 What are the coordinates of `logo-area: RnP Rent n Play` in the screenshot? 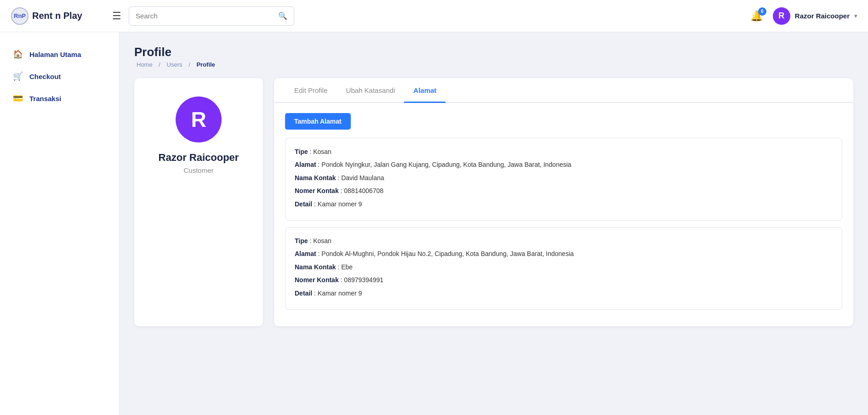 It's located at (62, 16).